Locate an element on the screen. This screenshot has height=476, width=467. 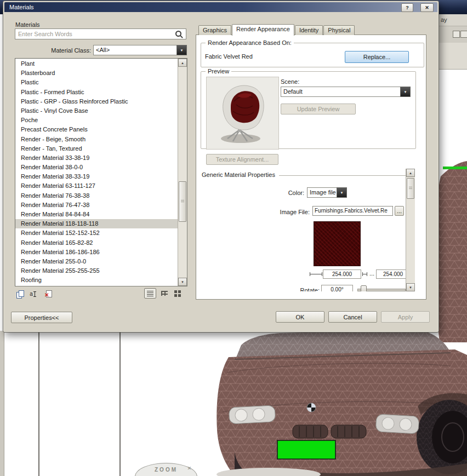
color-mode-value: Image file is located at coordinates (322, 193).